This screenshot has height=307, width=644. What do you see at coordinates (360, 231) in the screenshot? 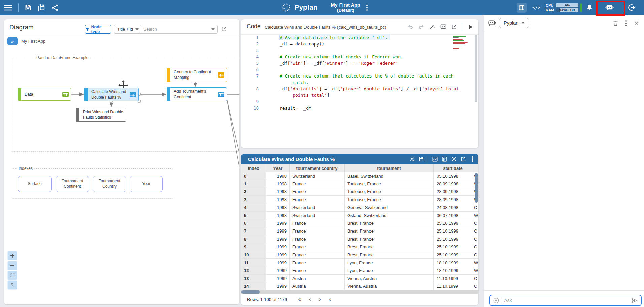
I see `table-row: 71999FranceBrest, France25.10.1999C` at bounding box center [360, 231].